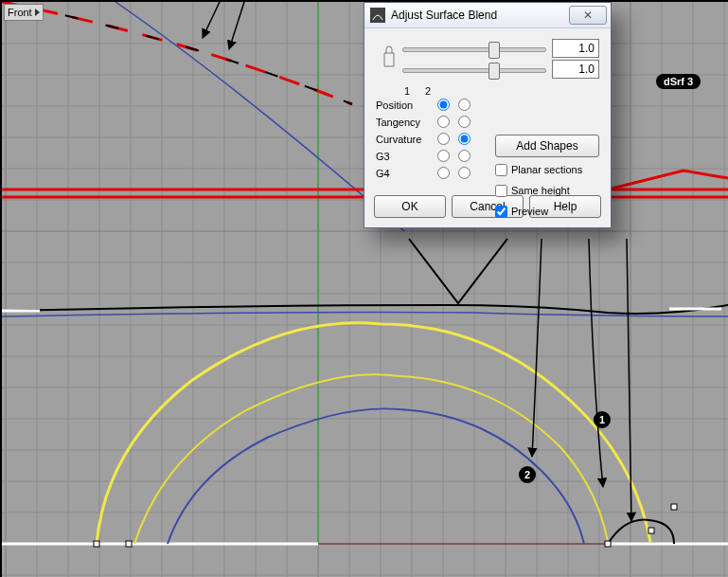 The image size is (728, 577). Describe the element at coordinates (410, 207) in the screenshot. I see `ok-button: OK` at that location.